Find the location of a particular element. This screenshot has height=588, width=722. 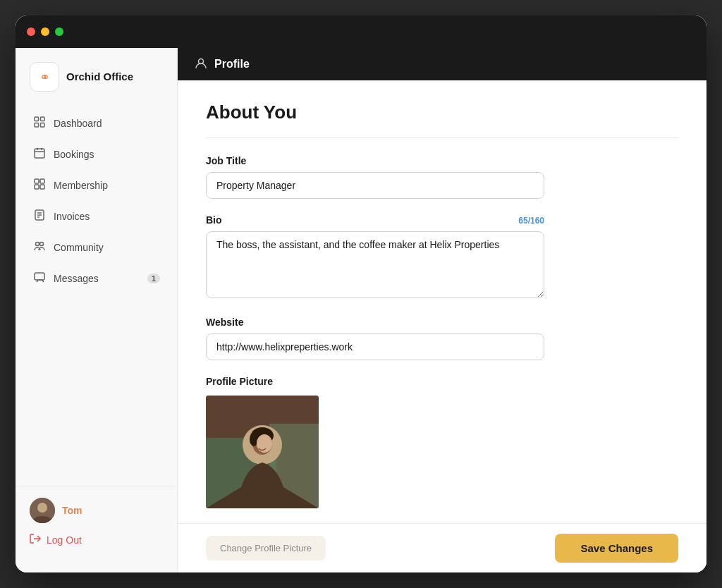

profile-picture-group: Profile Picture is located at coordinates (442, 442).